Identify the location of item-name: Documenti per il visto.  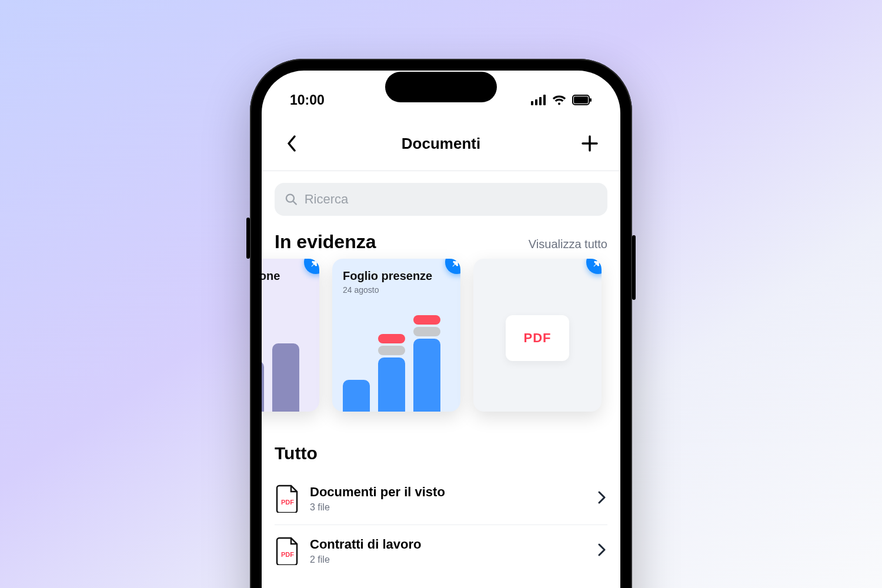
(449, 492).